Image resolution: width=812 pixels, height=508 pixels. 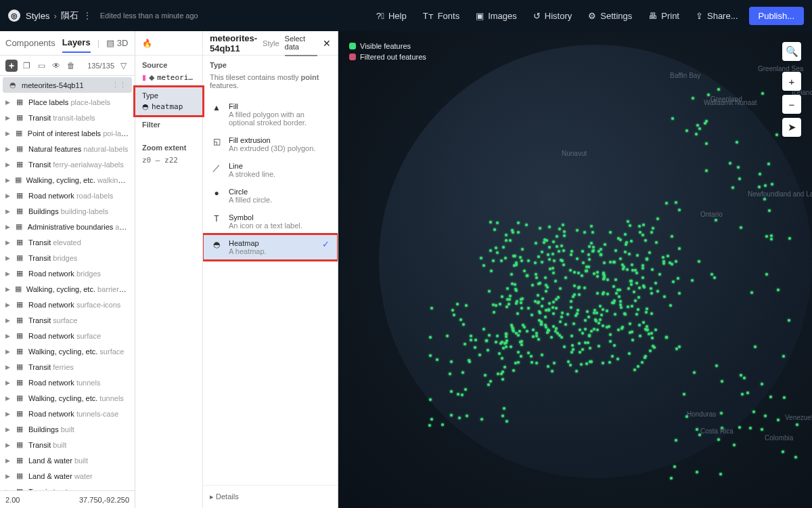 What do you see at coordinates (68, 257) in the screenshot?
I see `layer-row: ▶▦Transit bridges` at bounding box center [68, 257].